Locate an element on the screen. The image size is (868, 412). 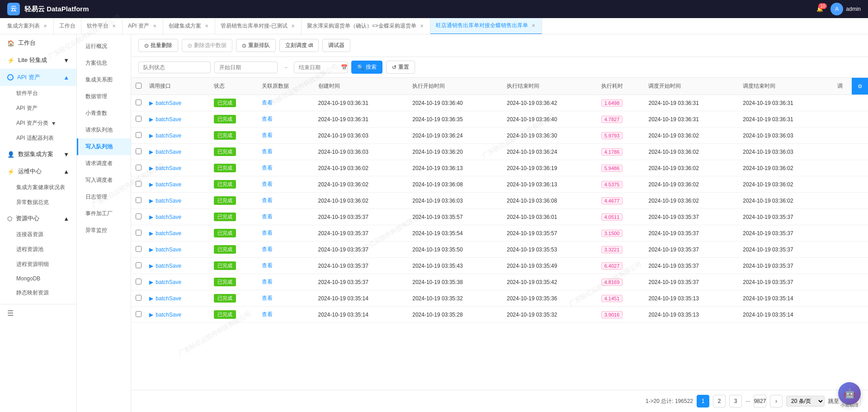
nav-write-scheduler: 写入调度者 is located at coordinates (104, 180).